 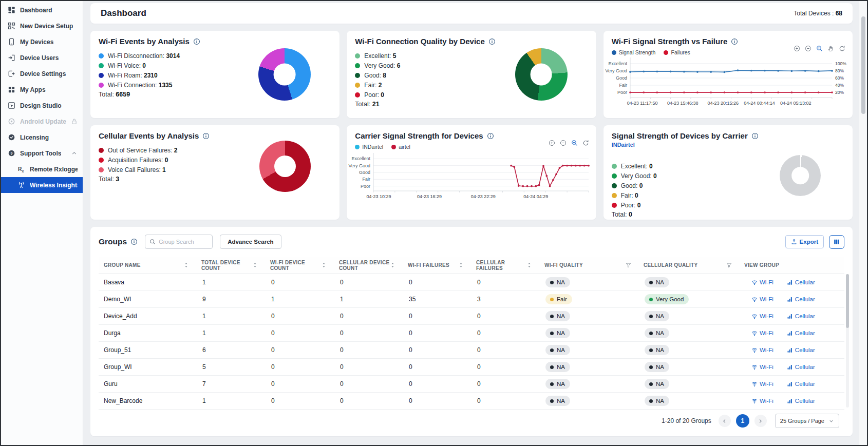 I want to click on export-label: Export, so click(x=809, y=242).